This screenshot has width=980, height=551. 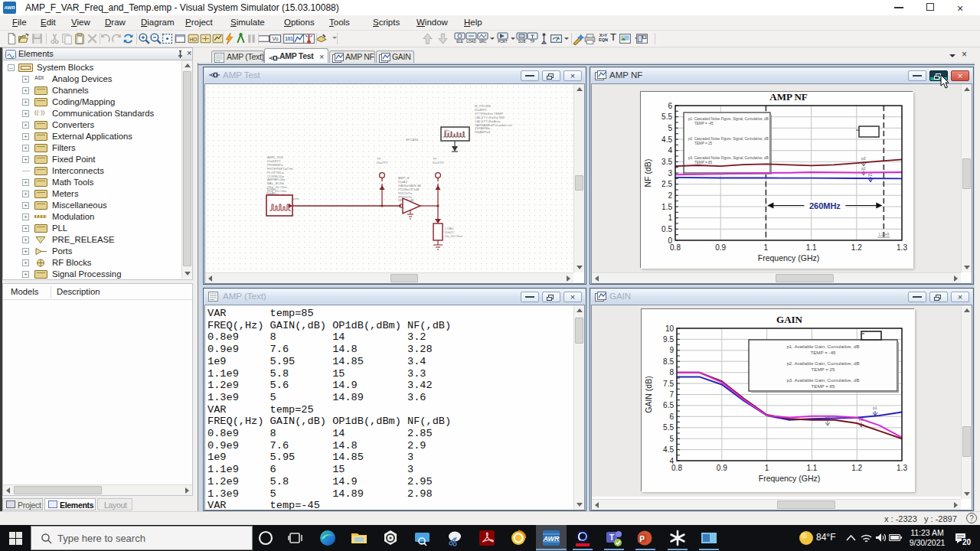 What do you see at coordinates (729, 158) in the screenshot?
I see `svg-text:p3. Cascaded Noise Figure, Sig: p3. Cascaded Noise Figure, Signal, Cumul…` at bounding box center [729, 158].